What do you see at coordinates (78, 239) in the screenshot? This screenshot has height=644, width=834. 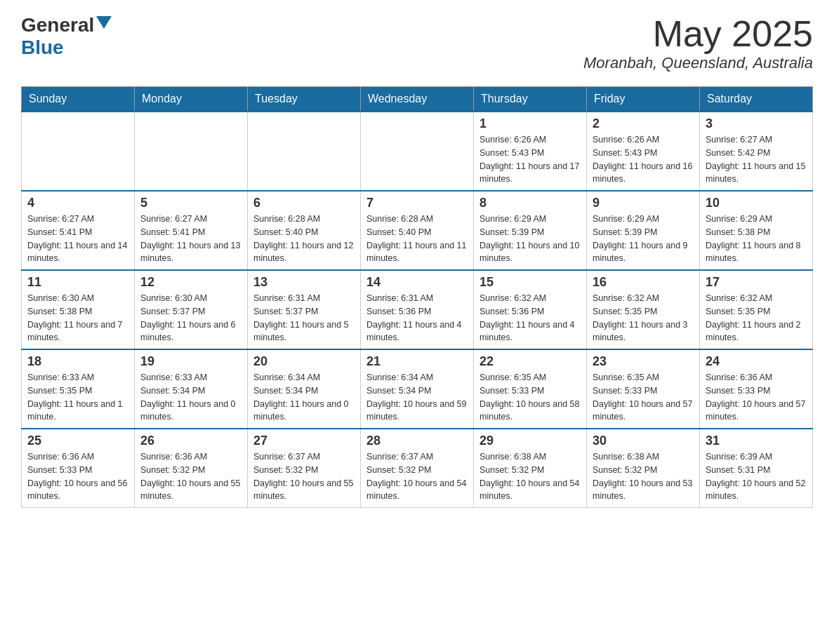 I see `day-info: Sunrise: 6:27 AMSunset: 5:41 PMDaylight:…` at bounding box center [78, 239].